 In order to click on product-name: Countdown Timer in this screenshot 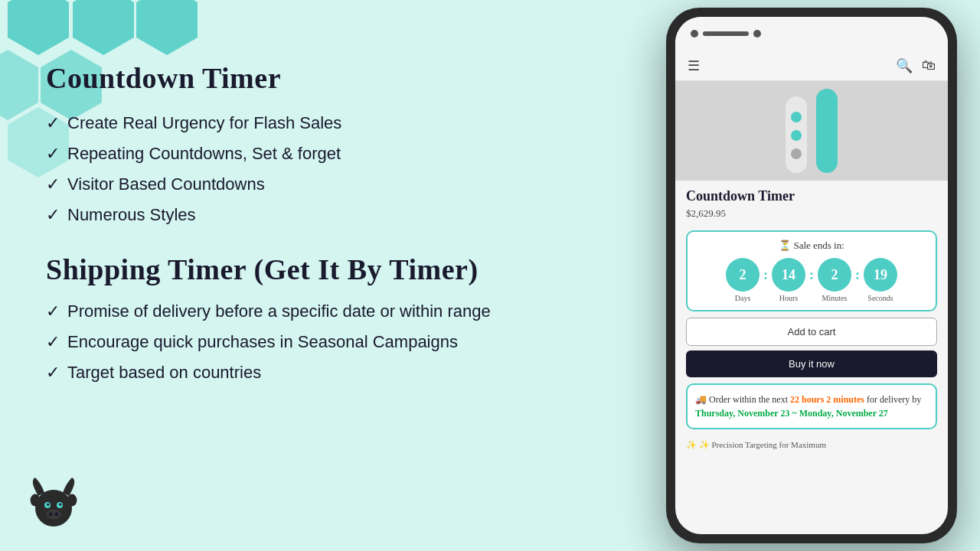, I will do `click(812, 196)`.